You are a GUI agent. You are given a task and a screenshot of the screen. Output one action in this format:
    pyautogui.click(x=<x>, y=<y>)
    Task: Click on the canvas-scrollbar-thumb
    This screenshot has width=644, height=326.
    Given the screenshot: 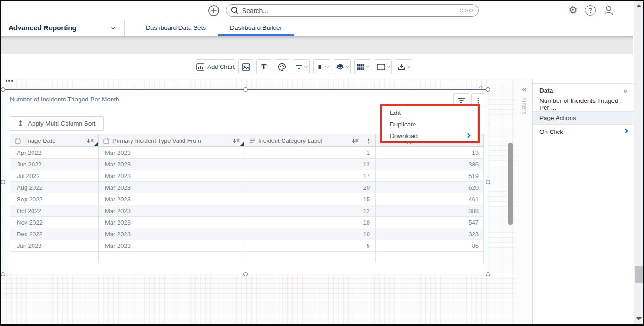 What is the action you would take?
    pyautogui.click(x=510, y=184)
    